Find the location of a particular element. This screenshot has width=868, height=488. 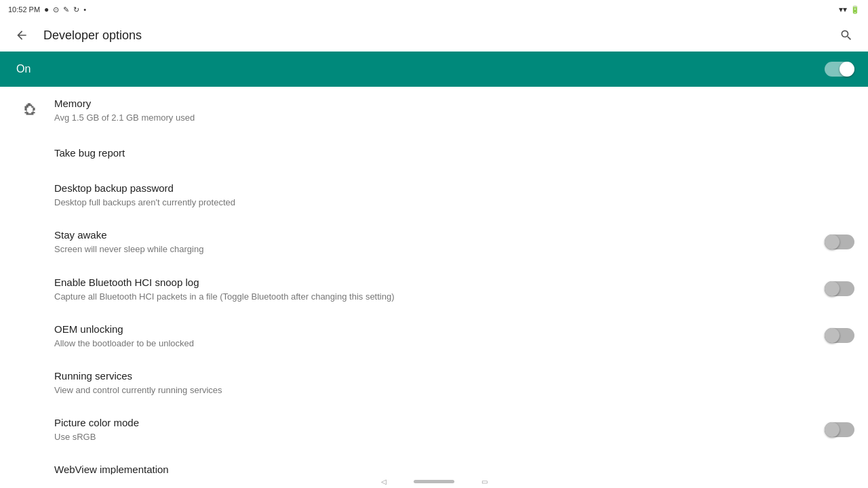

sync-icon: ↻ is located at coordinates (76, 9).